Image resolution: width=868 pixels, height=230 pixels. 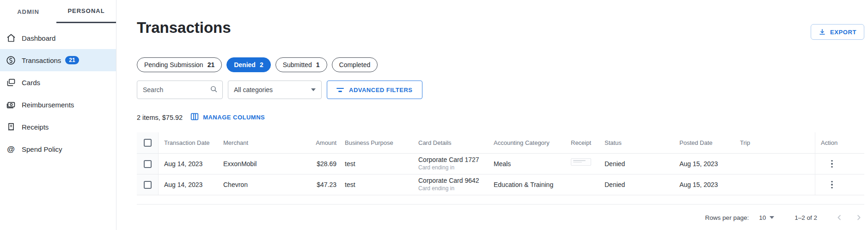 I want to click on cards-icon, so click(x=11, y=82).